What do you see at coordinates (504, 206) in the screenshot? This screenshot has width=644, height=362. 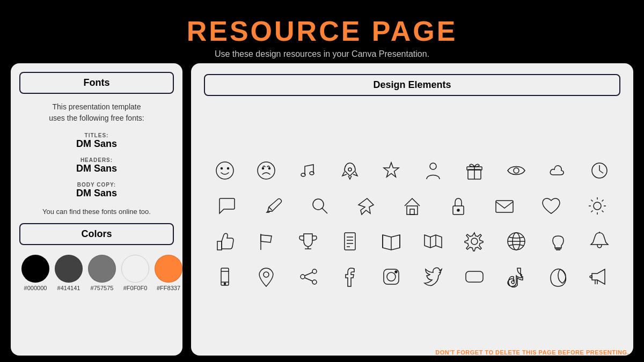 I see `envelope-icon` at bounding box center [504, 206].